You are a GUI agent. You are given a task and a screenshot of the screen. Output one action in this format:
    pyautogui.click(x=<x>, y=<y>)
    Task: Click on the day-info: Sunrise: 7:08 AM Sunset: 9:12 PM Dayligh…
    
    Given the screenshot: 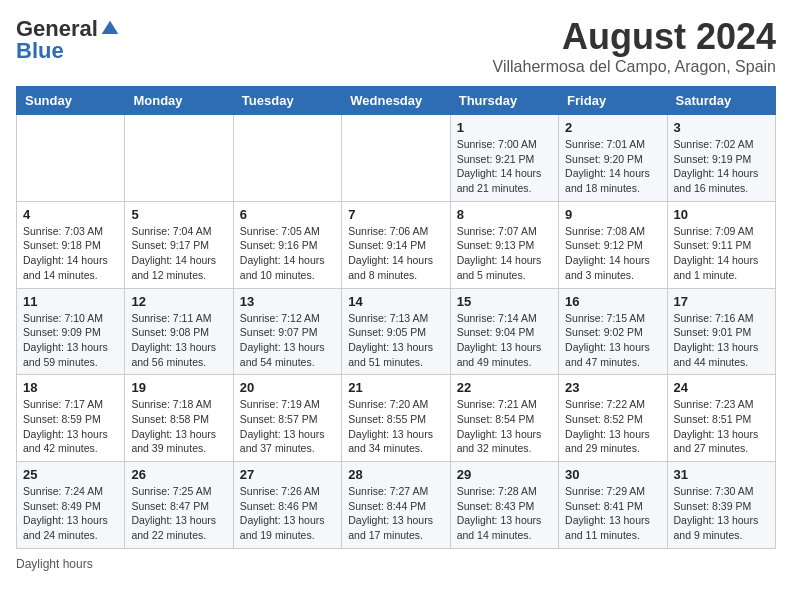 What is the action you would take?
    pyautogui.click(x=612, y=254)
    